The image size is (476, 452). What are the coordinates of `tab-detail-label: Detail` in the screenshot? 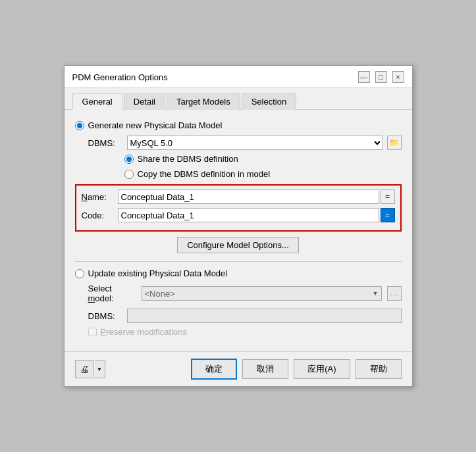 It's located at (145, 101).